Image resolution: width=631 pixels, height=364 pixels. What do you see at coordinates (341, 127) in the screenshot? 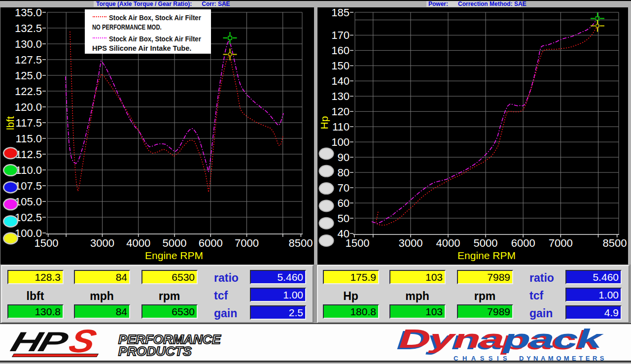
I see `svg-text: 110` at bounding box center [341, 127].